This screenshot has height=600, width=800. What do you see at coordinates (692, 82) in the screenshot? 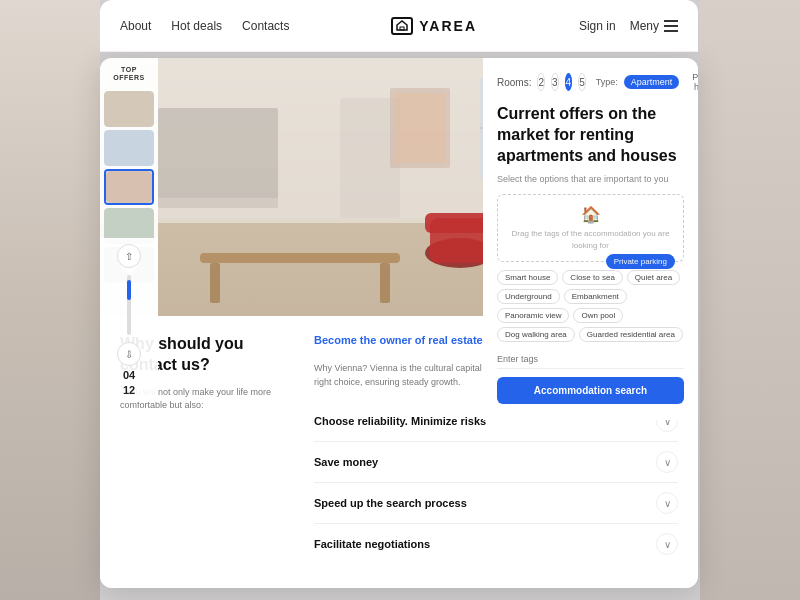
I see `type-house-btn: Private house` at bounding box center [692, 82].